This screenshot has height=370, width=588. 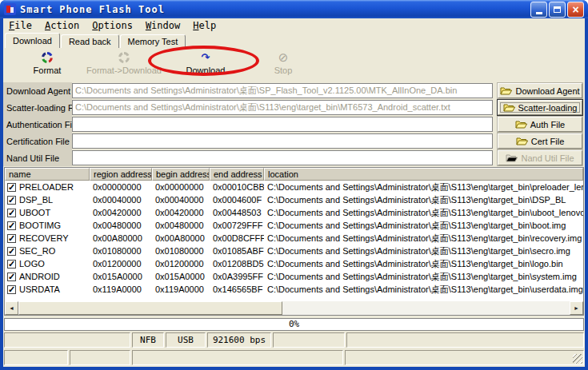 What do you see at coordinates (32, 264) in the screenshot?
I see `partition-name: LOGO` at bounding box center [32, 264].